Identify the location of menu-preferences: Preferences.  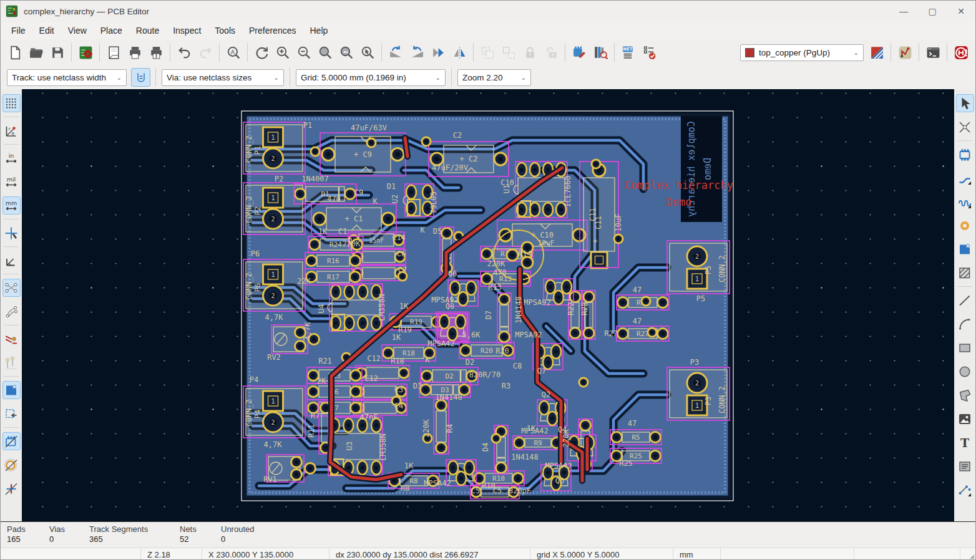
(272, 31).